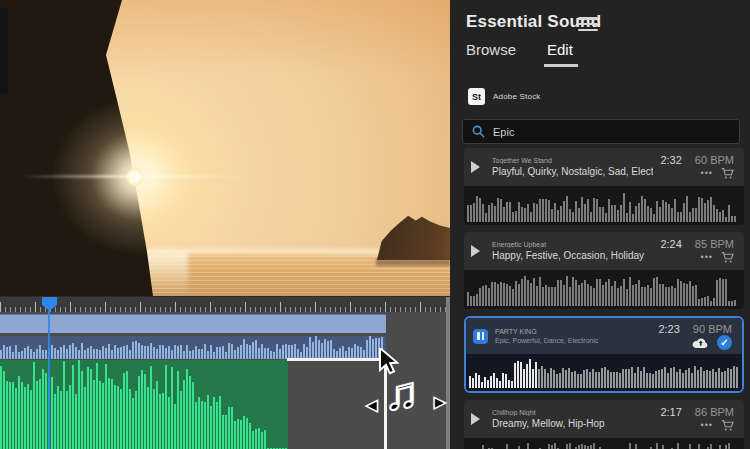  Describe the element at coordinates (480, 336) in the screenshot. I see `pause-button` at that location.